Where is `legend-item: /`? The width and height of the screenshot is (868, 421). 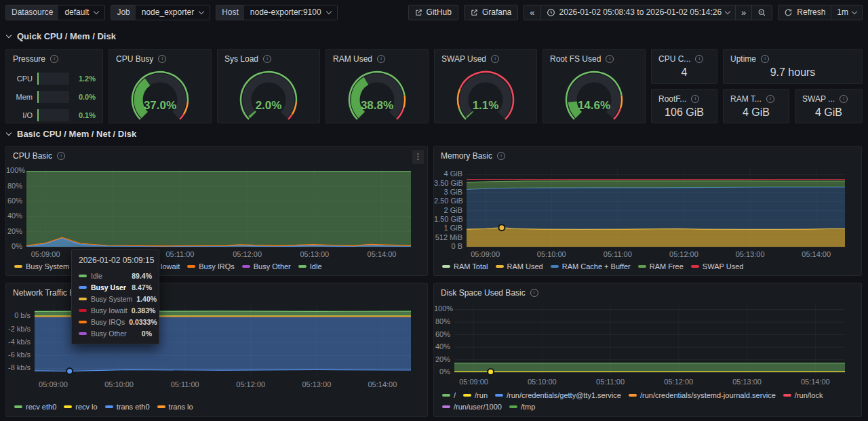 legend-item: / is located at coordinates (449, 395).